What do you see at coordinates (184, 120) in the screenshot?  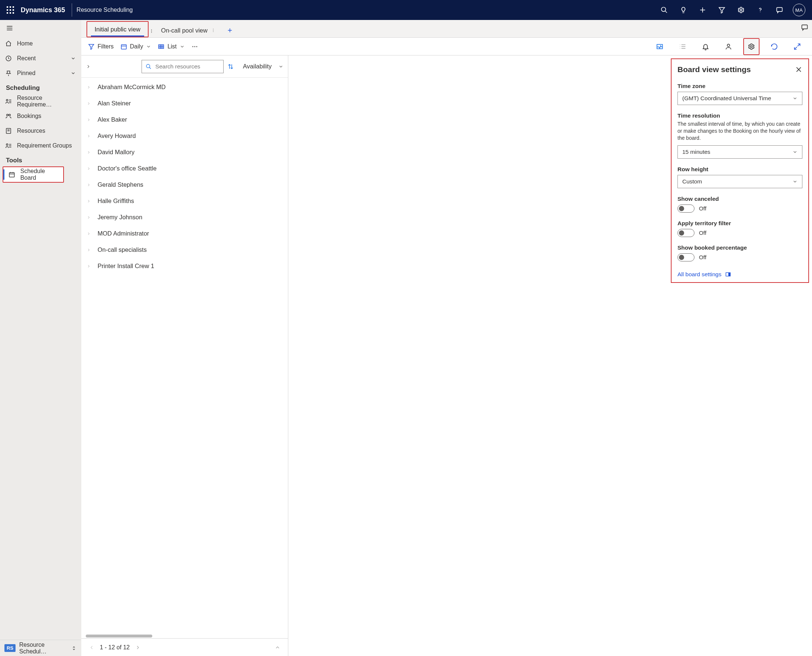 I see `resource-row: Alex Baker` at bounding box center [184, 120].